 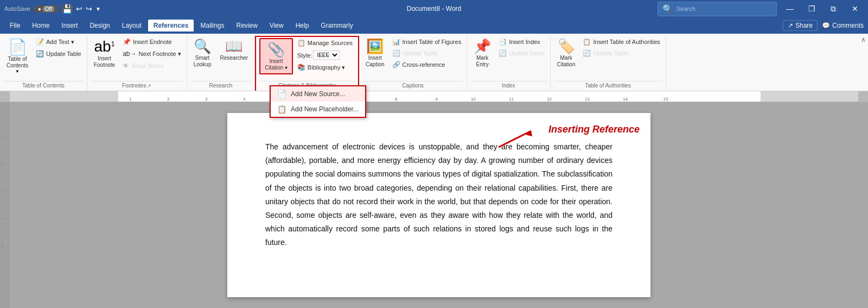 What do you see at coordinates (396, 65) in the screenshot?
I see `cross-reference-icon: 🔗` at bounding box center [396, 65].